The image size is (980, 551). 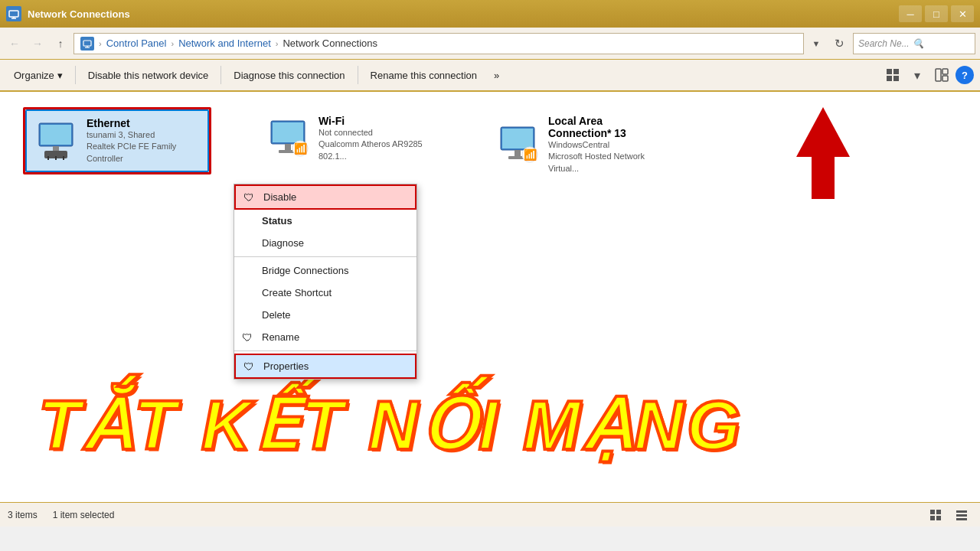 What do you see at coordinates (928, 75) in the screenshot?
I see `toolbar-right: ▾ ?` at bounding box center [928, 75].